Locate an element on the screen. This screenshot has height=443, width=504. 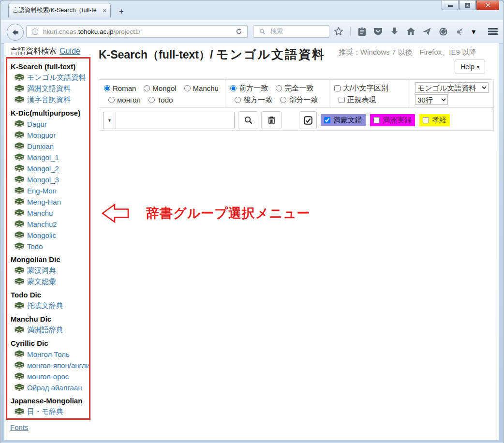
sidebar-item-link: Meng-Han is located at coordinates (44, 202).